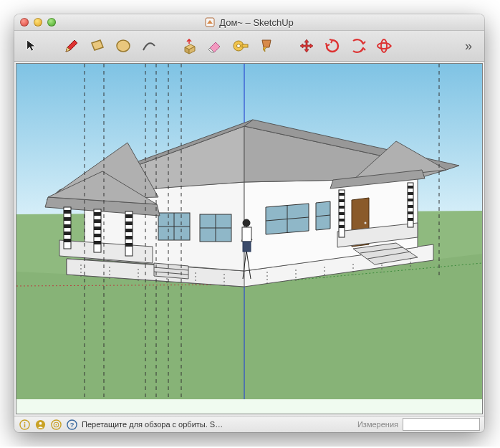  What do you see at coordinates (215, 46) in the screenshot?
I see `eraser-tool` at bounding box center [215, 46].